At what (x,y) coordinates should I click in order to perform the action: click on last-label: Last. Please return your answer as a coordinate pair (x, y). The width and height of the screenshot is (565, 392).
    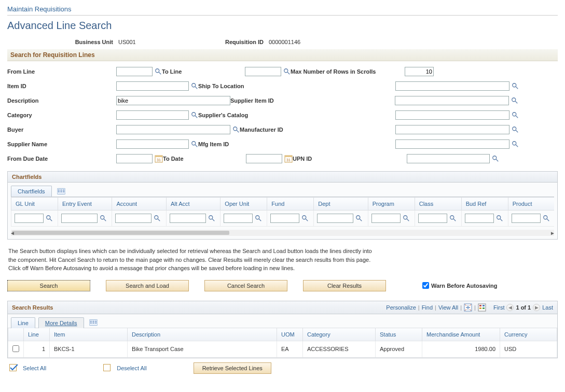
    Looking at the image, I should click on (548, 307).